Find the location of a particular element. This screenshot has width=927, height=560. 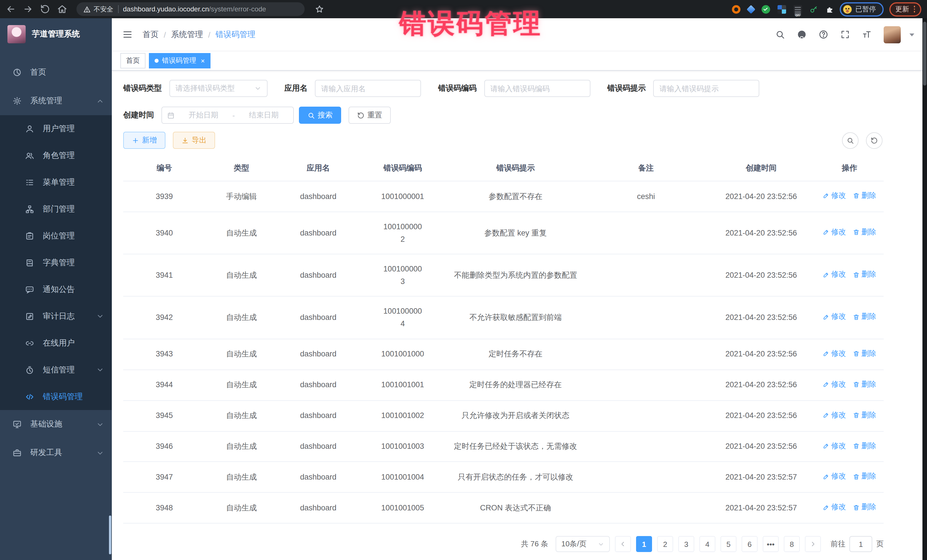

table-row: 3939手动编辑dashboard1001000001参数配置不存在ceshi2… is located at coordinates (503, 196).